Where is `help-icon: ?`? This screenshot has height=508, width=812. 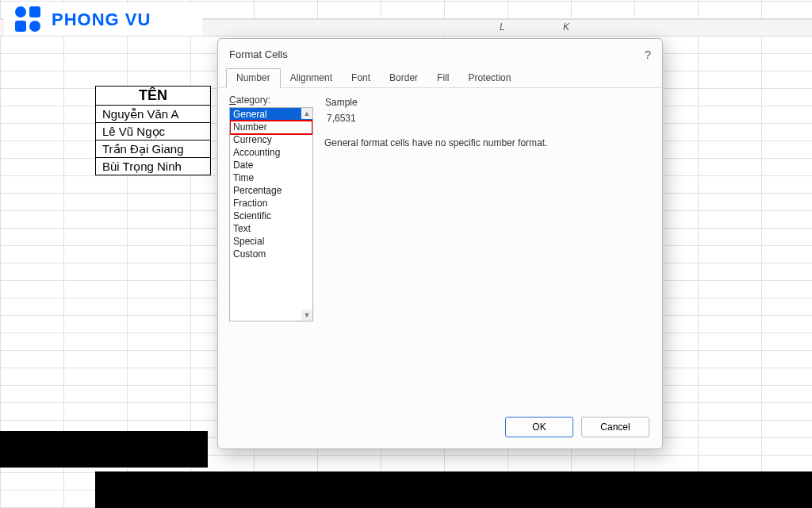
help-icon: ? is located at coordinates (648, 54).